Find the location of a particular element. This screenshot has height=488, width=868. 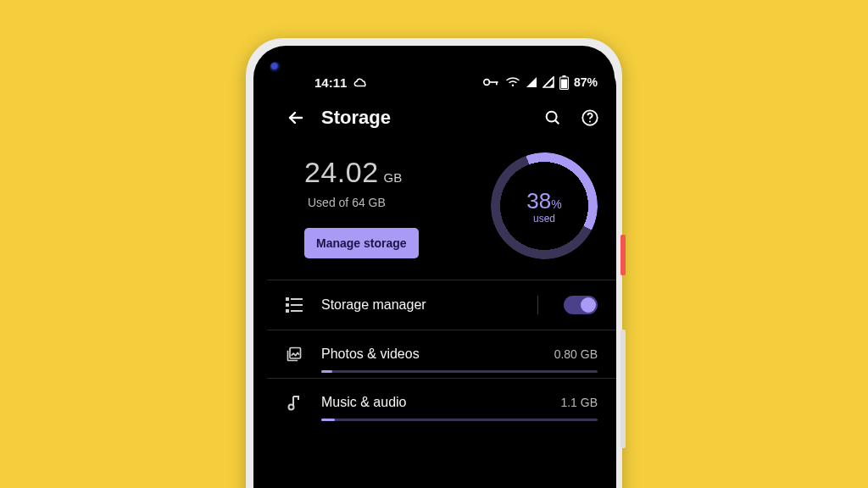

search-icon is located at coordinates (553, 118).